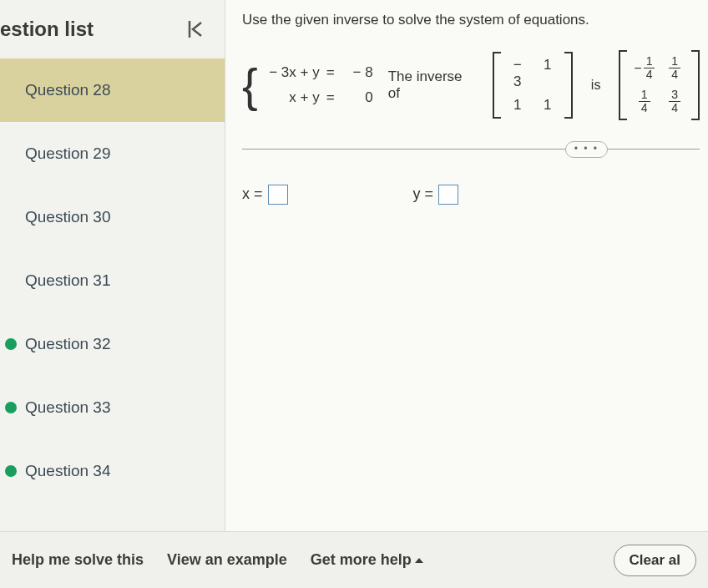 This screenshot has height=588, width=708. What do you see at coordinates (68, 154) in the screenshot?
I see `question-label: Question 29` at bounding box center [68, 154].